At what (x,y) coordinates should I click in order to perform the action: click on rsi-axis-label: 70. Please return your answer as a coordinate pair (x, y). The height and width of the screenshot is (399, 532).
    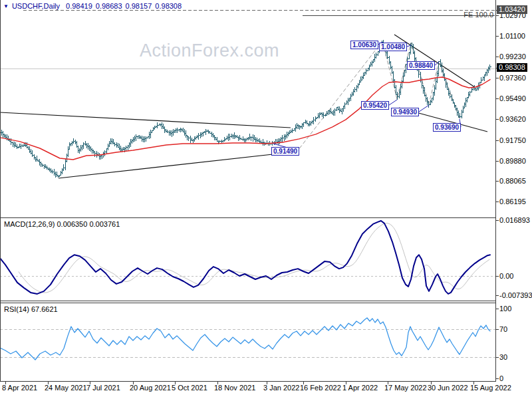
    Looking at the image, I should click on (503, 329).